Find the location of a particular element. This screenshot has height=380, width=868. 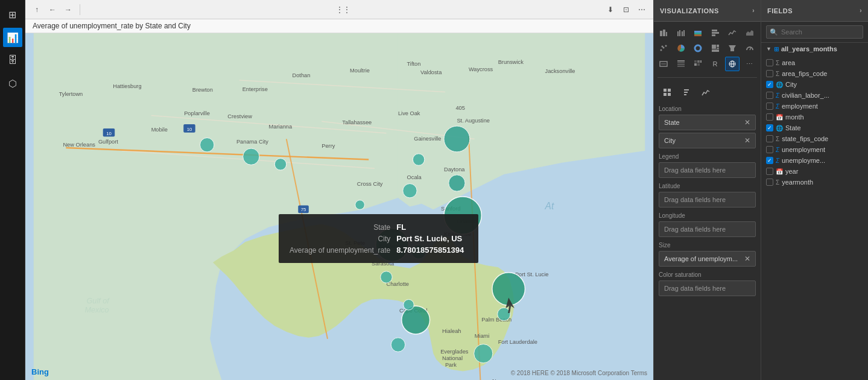

field-item-employment: Σ employment is located at coordinates (814, 106).